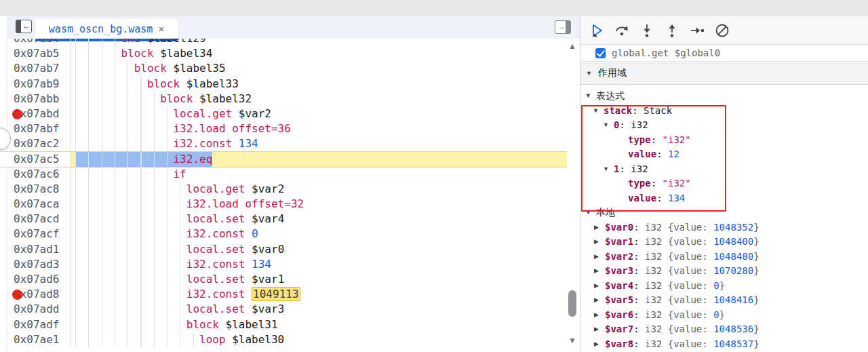 This screenshot has width=868, height=352. What do you see at coordinates (724, 53) in the screenshot?
I see `breakpoint-entry: global.get $global0` at bounding box center [724, 53].